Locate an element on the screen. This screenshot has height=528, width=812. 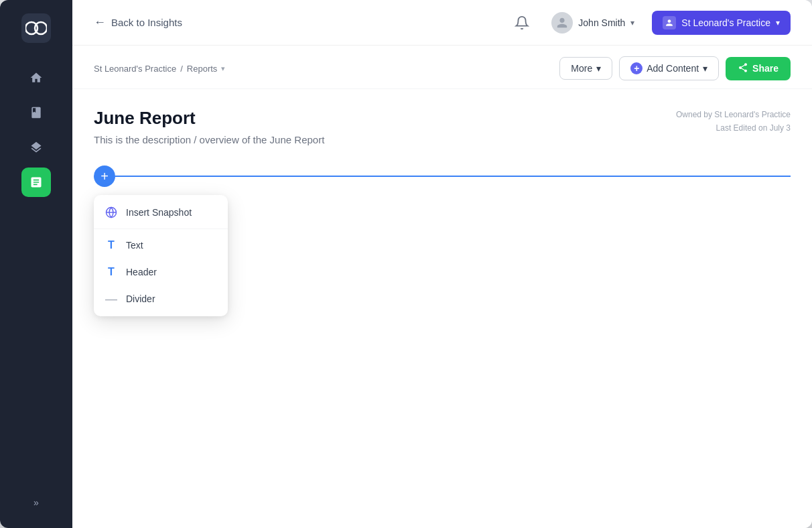
breadcrumb-chevron-icon: ▾ is located at coordinates (223, 68).